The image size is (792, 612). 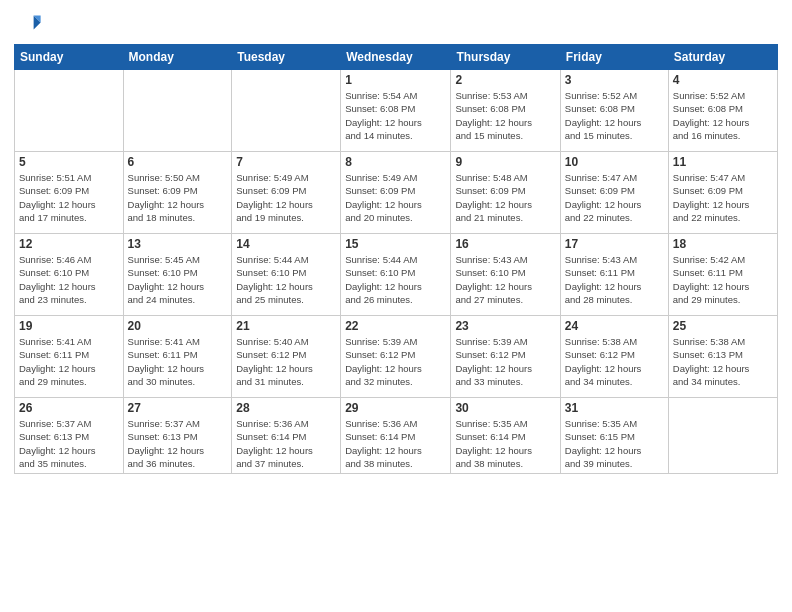 I want to click on calendar-cell: 5Sunrise: 5:51 AM Sunset: 6:09 PM Daylig…, so click(x=70, y=193).